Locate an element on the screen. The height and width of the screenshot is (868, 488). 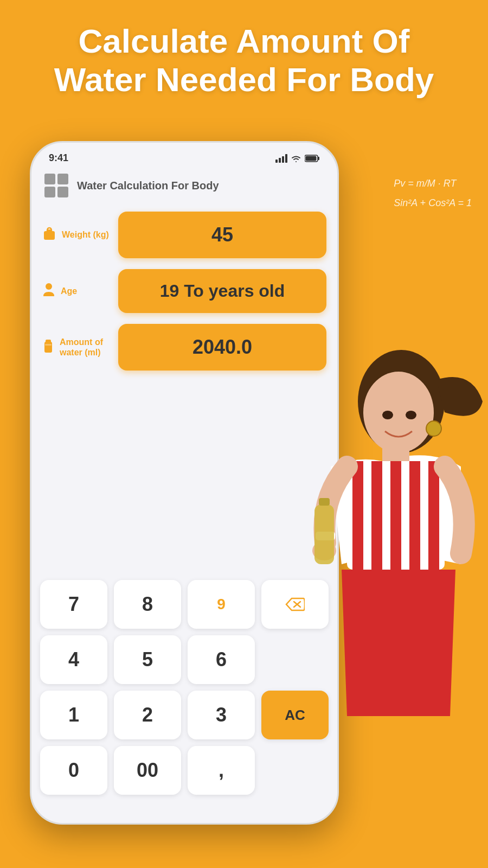
signal-icon is located at coordinates (281, 158).